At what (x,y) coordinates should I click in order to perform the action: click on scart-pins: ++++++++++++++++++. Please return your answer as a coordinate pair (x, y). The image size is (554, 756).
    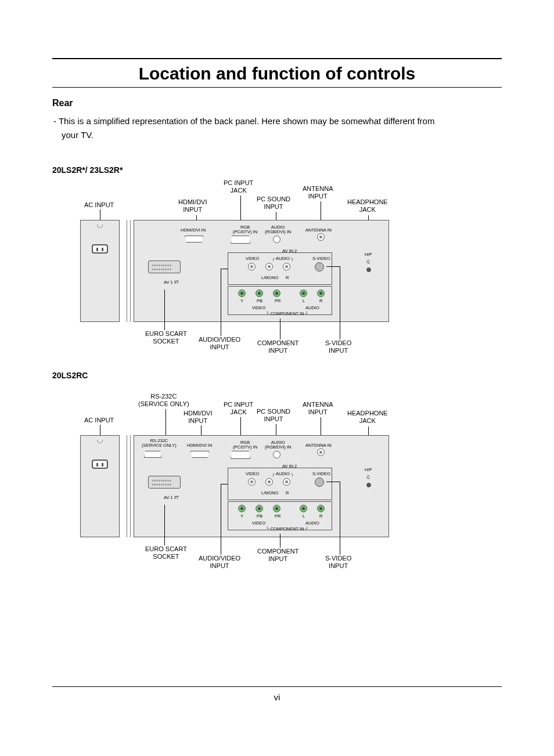
    Looking at the image, I should click on (161, 483).